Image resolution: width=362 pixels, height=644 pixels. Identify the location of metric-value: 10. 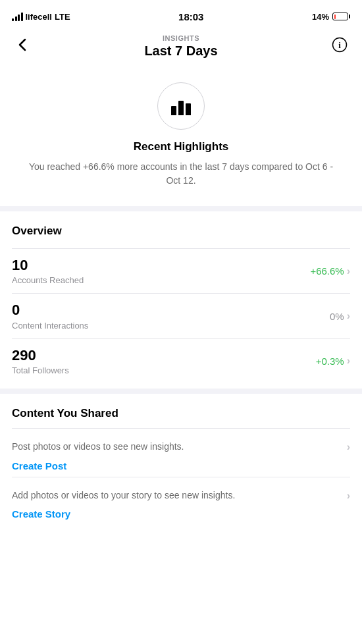
(47, 265).